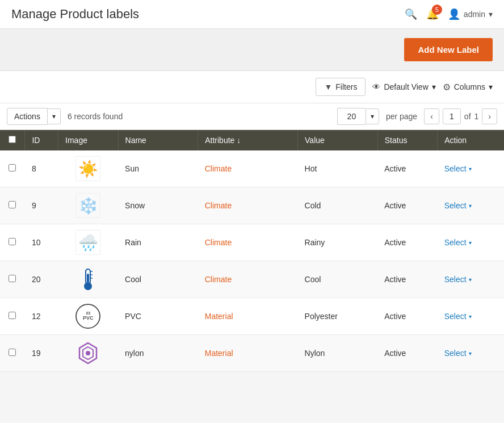 This screenshot has width=504, height=423. Describe the element at coordinates (458, 242) in the screenshot. I see `select-button-2: Select▾` at that location.